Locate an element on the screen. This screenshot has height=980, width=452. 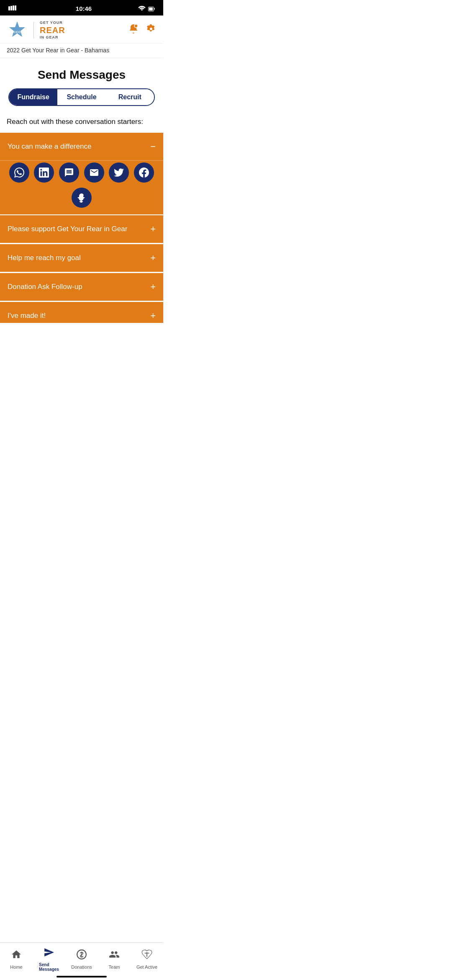
page-title: Send Messages is located at coordinates (82, 73).